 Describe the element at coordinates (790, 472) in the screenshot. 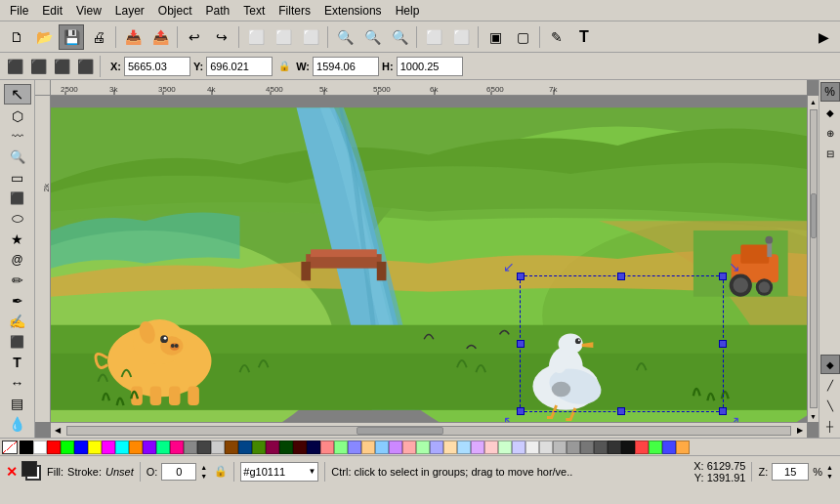

I see `zoom-input` at that location.